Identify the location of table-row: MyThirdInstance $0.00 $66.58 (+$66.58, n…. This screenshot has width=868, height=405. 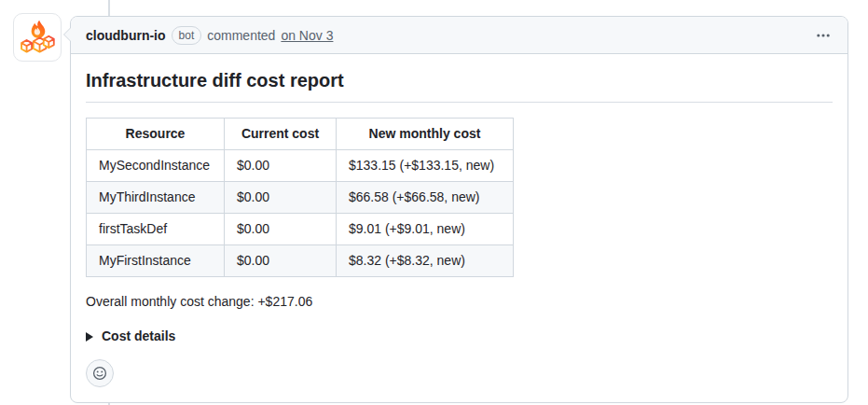
(300, 198).